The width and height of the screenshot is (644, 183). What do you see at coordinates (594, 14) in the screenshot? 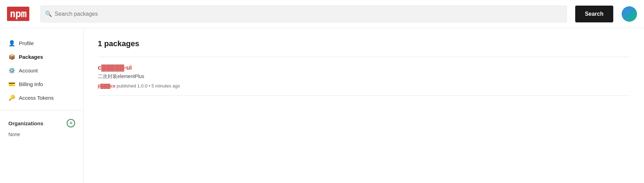
I see `search-button: Search` at bounding box center [594, 14].